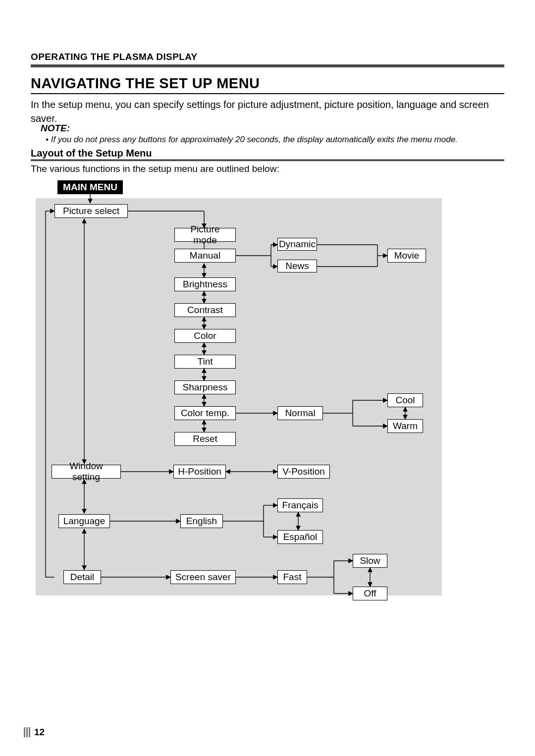  Describe the element at coordinates (273, 140) in the screenshot. I see `note-body: • If you do not press any buttons for ap…` at that location.